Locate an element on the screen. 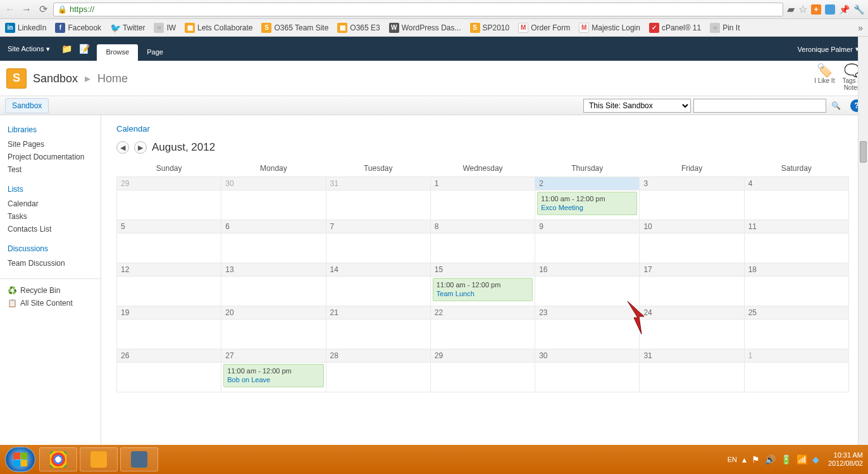 The image size is (868, 474). taskbar-chrome is located at coordinates (58, 459).